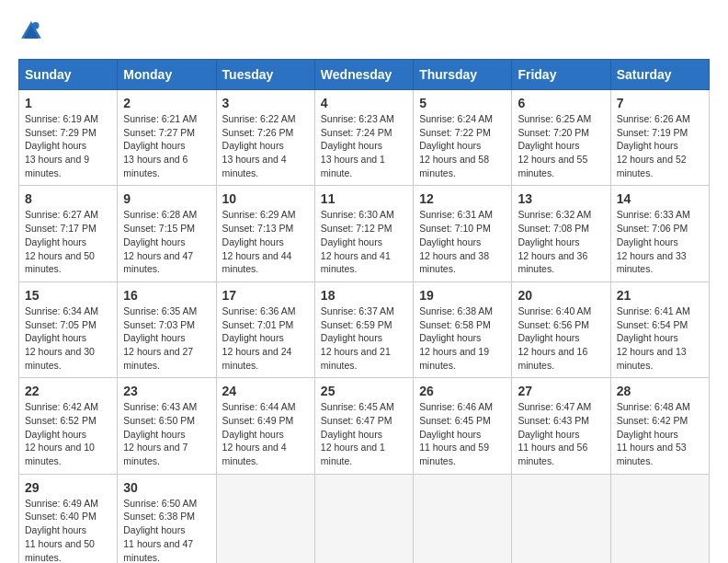 The height and width of the screenshot is (563, 728). What do you see at coordinates (265, 426) in the screenshot?
I see `calendar-cell: 24 Sunrise: 6:44 AM Sunset: 6:49 PM Dayl…` at bounding box center [265, 426].